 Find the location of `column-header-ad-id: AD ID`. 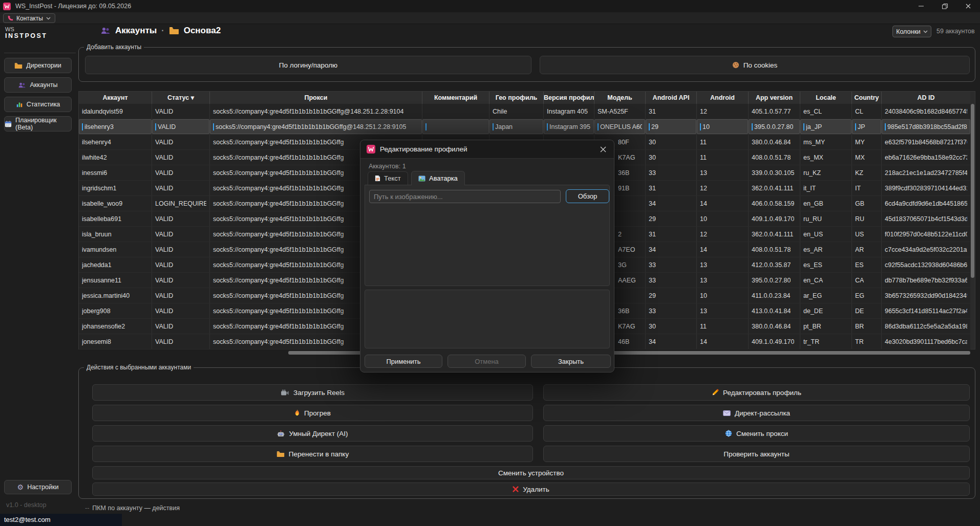

column-header-ad-id: AD ID is located at coordinates (926, 98).